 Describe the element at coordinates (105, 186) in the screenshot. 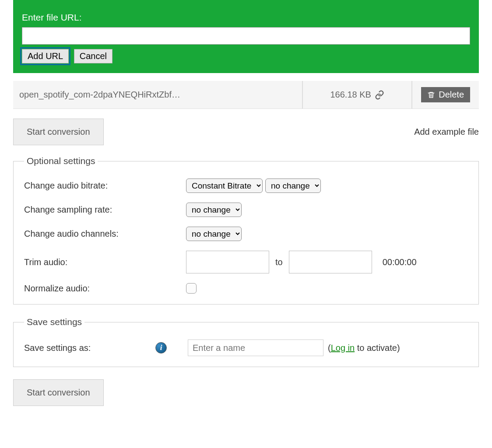

I see `bitrate-label: Change audio bitrate:` at that location.